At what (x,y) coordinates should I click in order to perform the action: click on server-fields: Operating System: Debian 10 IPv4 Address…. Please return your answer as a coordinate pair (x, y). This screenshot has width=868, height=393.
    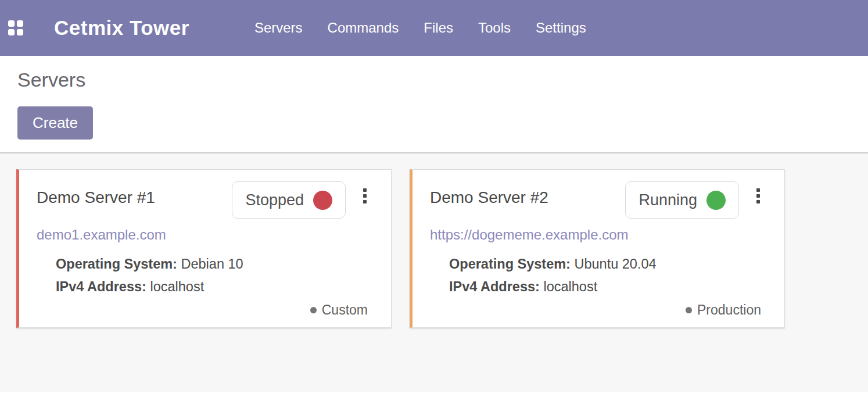
    Looking at the image, I should click on (211, 276).